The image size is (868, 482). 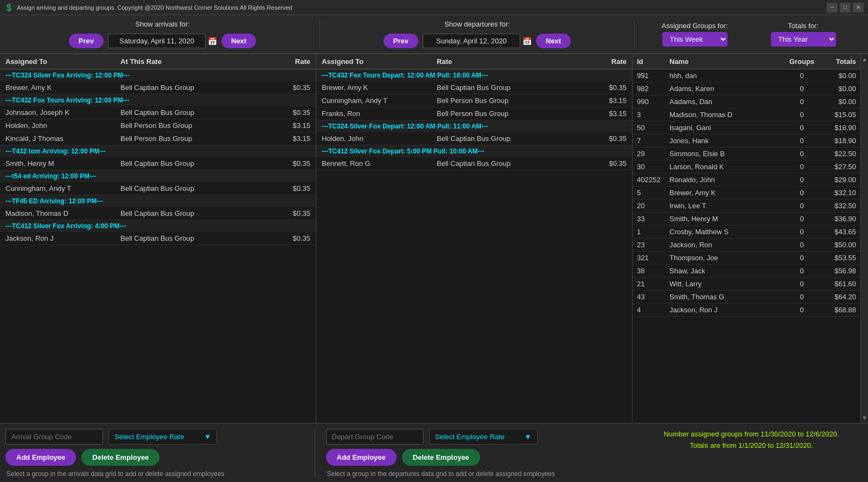 What do you see at coordinates (746, 115) in the screenshot?
I see `employee-row: 3 Madison, Thomas D 0 $15.05` at bounding box center [746, 115].